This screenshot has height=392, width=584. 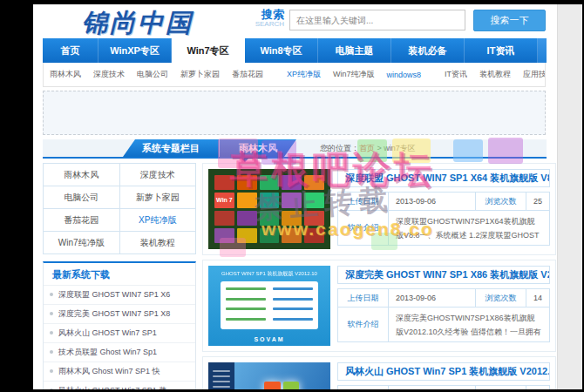 I want to click on category-cell-diannao: 电脑公司, so click(x=82, y=198).